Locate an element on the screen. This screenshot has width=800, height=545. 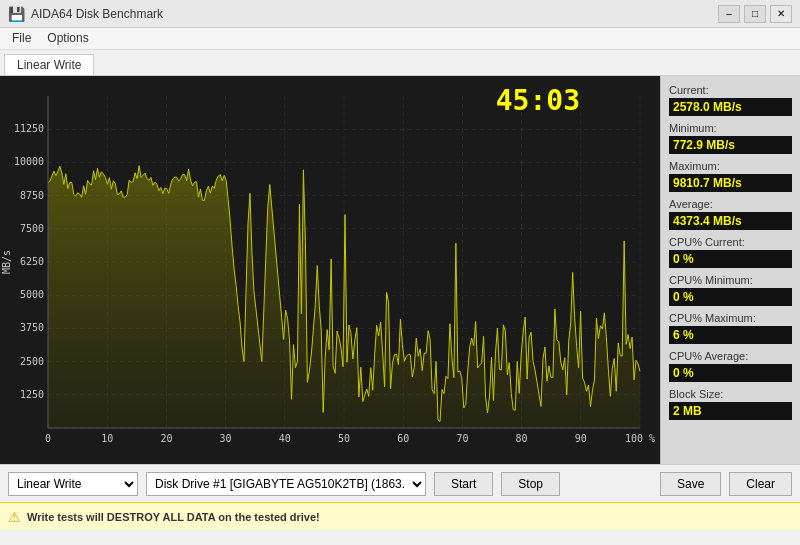
stat-block-size-value: 2 MB is located at coordinates (730, 411).